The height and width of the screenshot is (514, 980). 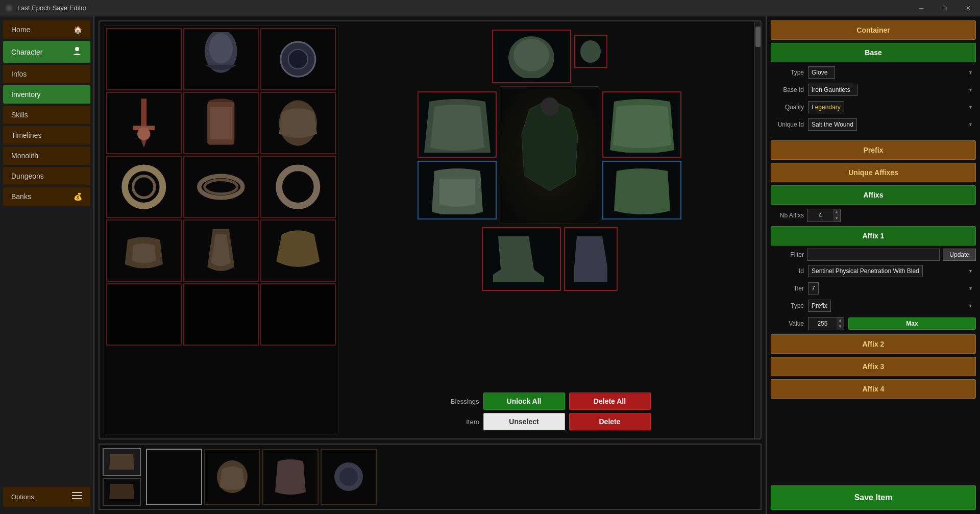 What do you see at coordinates (457, 190) in the screenshot?
I see `pd-slot-glove-left` at bounding box center [457, 190].